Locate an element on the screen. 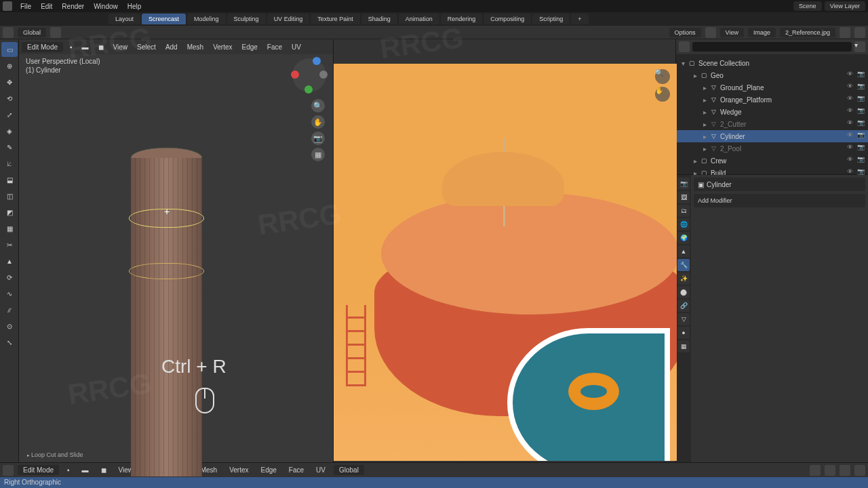 This screenshot has height=488, width=868. tab-texture-paint: Texture Paint is located at coordinates (335, 19).